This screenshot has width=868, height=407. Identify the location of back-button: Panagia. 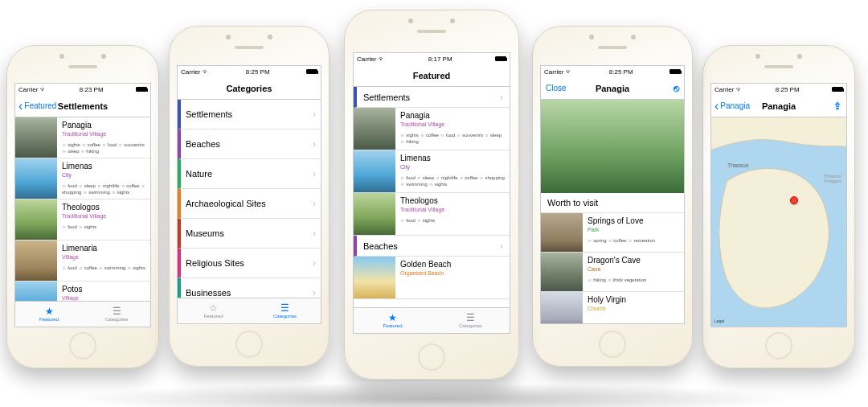
(732, 106).